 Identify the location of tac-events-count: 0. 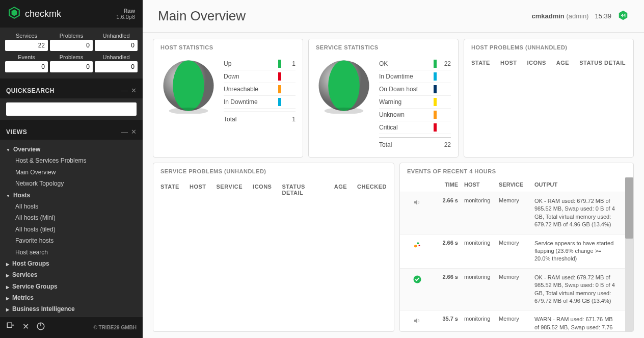
(26, 67).